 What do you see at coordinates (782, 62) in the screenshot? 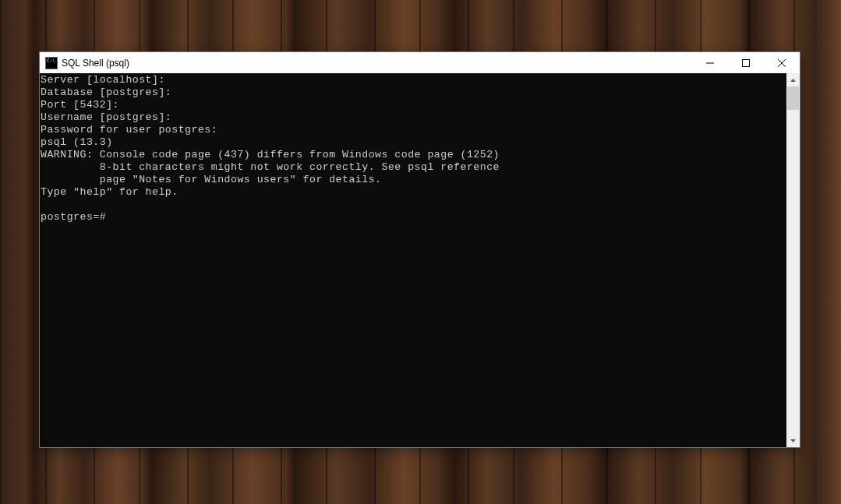
I see `close-button` at bounding box center [782, 62].